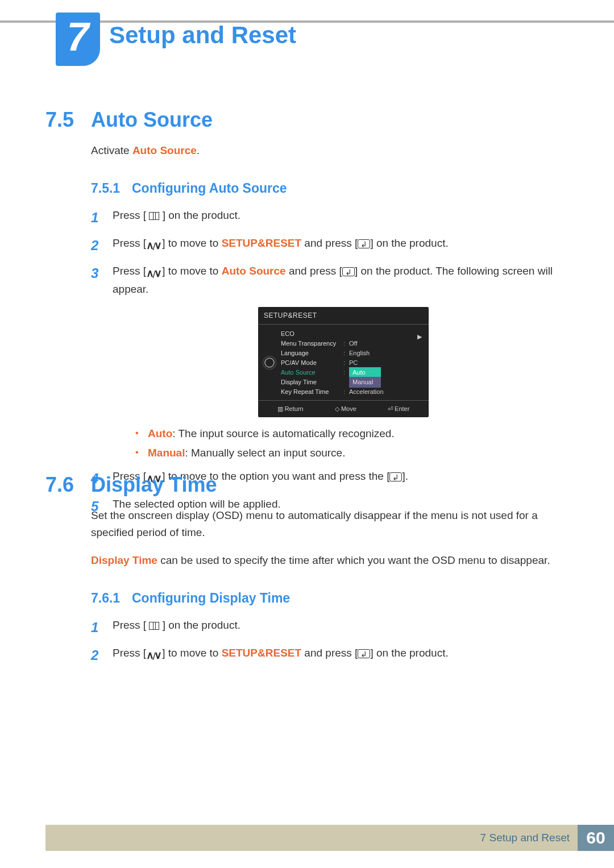 Image resolution: width=614 pixels, height=868 pixels. I want to click on chapter-tab: 7, so click(78, 39).